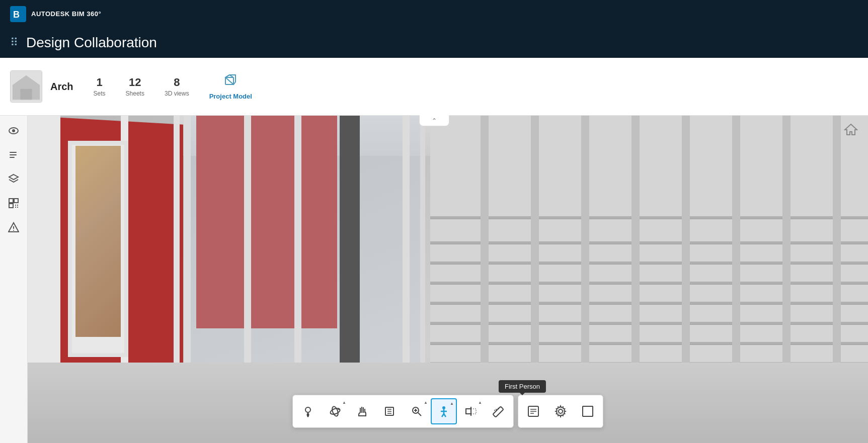 This screenshot has height=443, width=868. Describe the element at coordinates (851, 130) in the screenshot. I see `home-icon` at that location.